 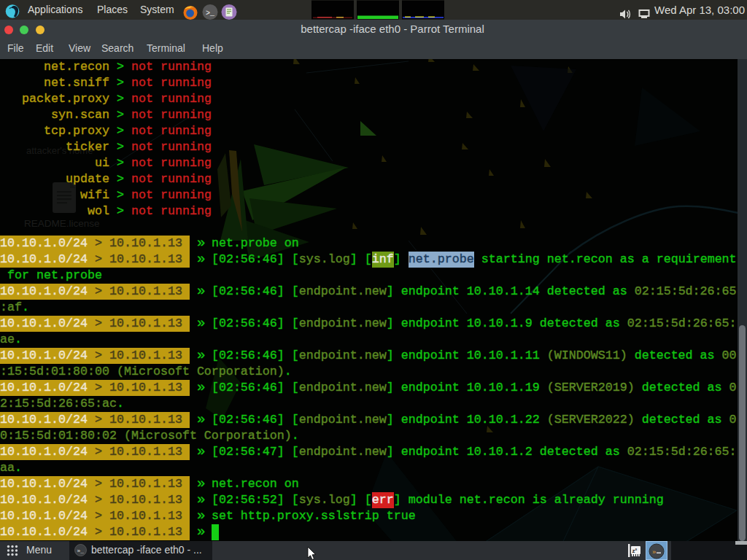 What do you see at coordinates (635, 551) in the screenshot?
I see `svg-text: z²` at bounding box center [635, 551].